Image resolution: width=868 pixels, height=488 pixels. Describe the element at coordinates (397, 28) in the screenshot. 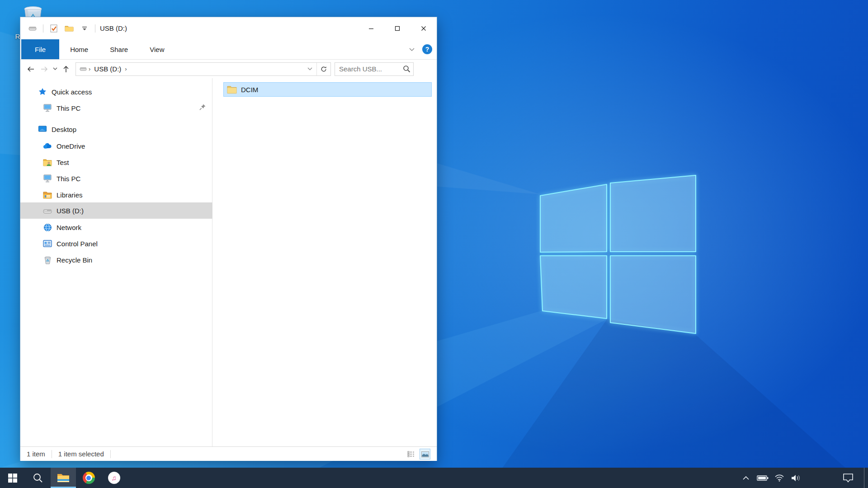

I see `maximize-button` at that location.